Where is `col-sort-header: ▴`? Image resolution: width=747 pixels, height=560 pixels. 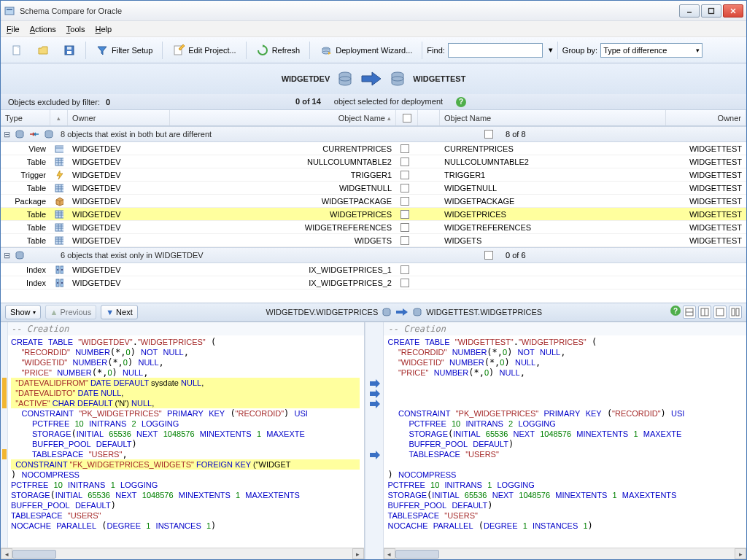
col-sort-header: ▴ is located at coordinates (59, 118).